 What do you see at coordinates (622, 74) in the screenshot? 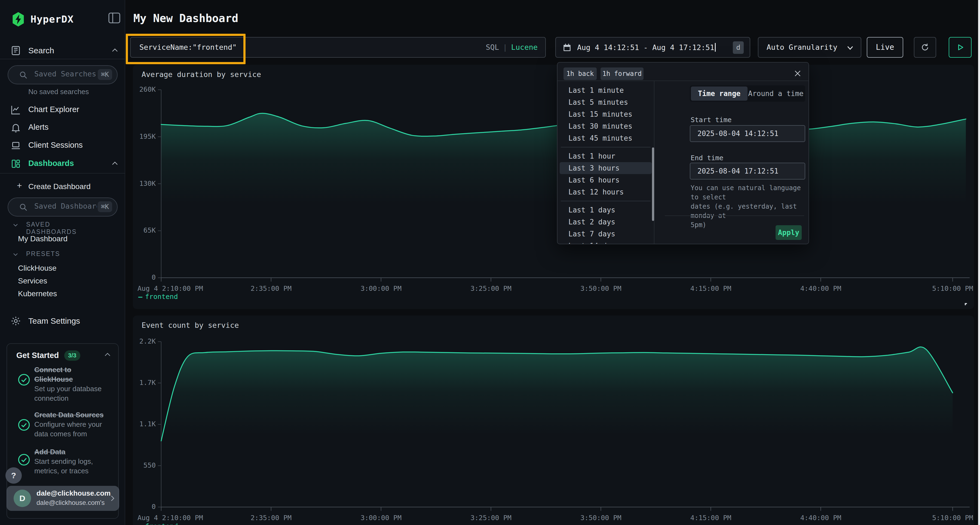
I see `shift-forward-button: 1h forward` at bounding box center [622, 74].